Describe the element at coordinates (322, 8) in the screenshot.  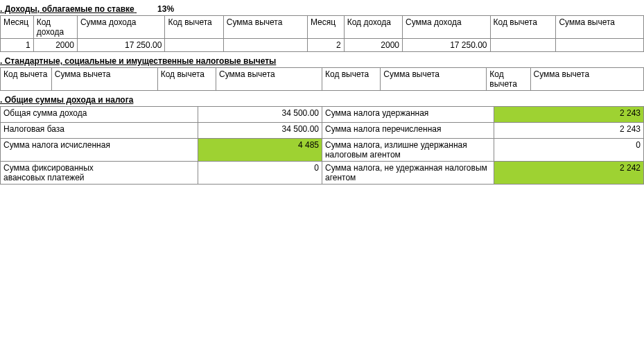
I see `section3-title: . Доходы, облагаемые по ставке 13%` at that location.